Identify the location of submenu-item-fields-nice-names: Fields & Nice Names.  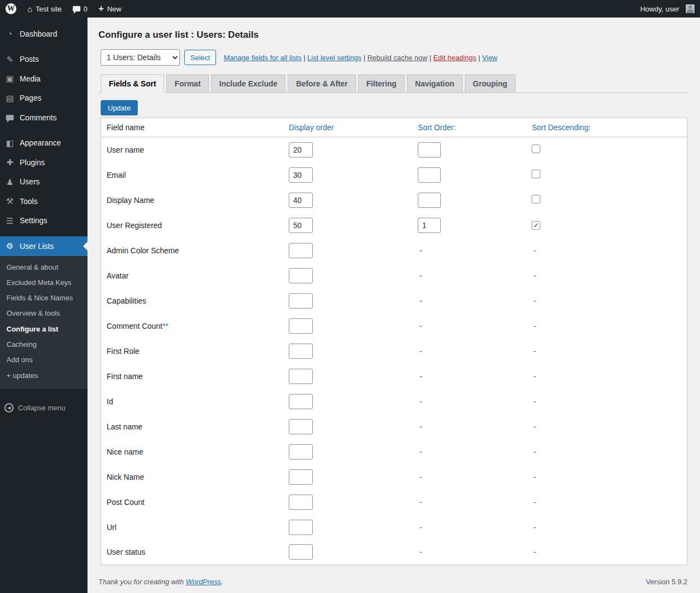
(44, 298).